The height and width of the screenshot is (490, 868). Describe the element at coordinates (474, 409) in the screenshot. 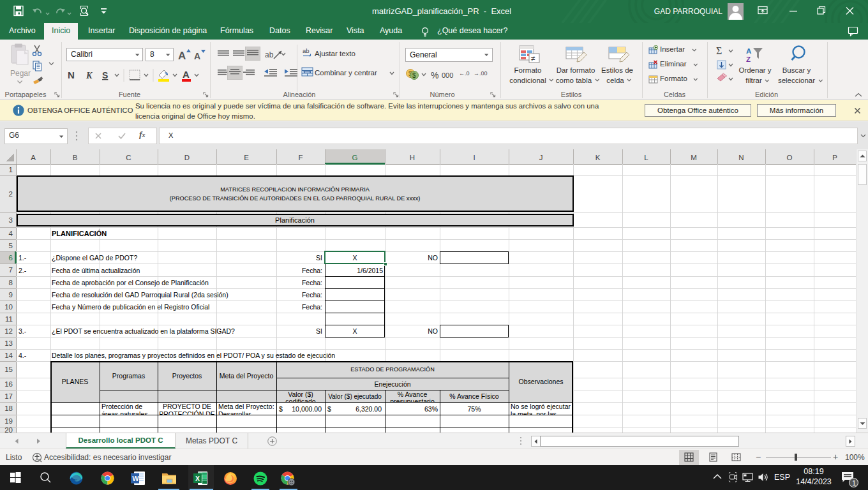

I see `svg-text: 75%` at that location.